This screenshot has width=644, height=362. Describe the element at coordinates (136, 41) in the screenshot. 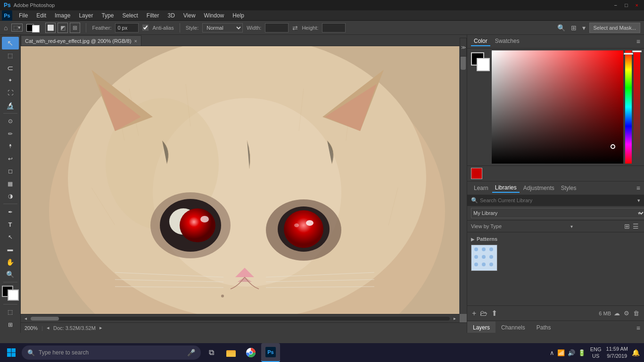

I see `tab-close-btn: ×` at that location.